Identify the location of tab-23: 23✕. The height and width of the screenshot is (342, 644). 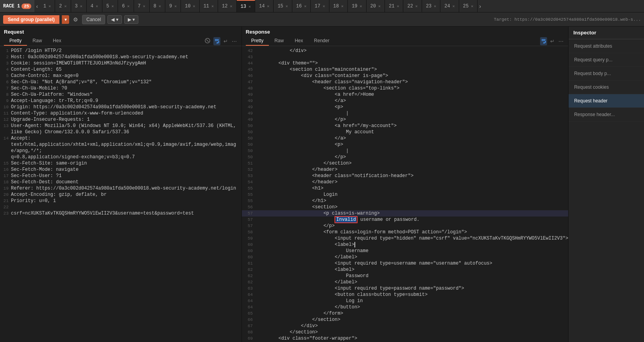
(431, 6).